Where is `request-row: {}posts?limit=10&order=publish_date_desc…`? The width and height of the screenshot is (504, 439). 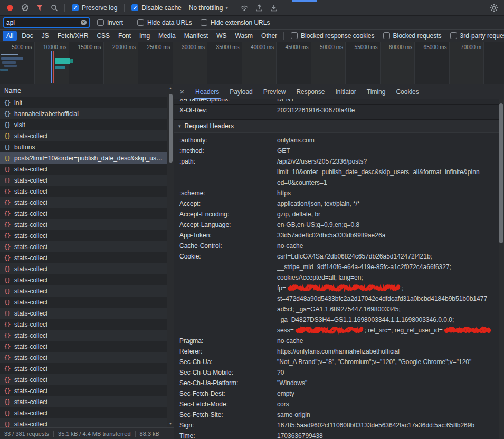 request-row: {}posts?limit=10&order=publish_date_desc… is located at coordinates (83, 158).